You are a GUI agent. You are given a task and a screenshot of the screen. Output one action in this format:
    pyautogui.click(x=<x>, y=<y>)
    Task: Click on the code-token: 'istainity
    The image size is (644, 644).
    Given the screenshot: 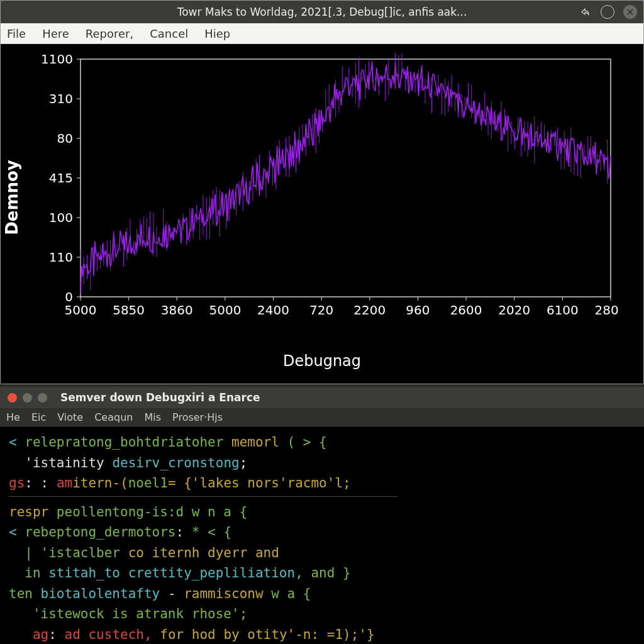 What is the action you would take?
    pyautogui.click(x=60, y=463)
    